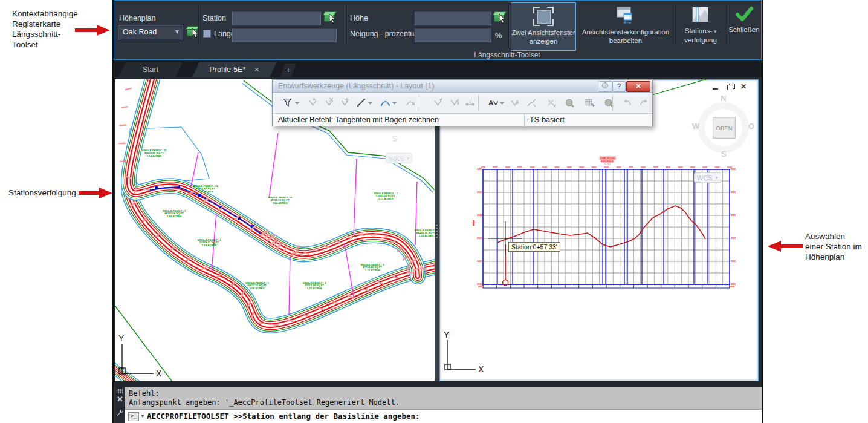 Image resolution: width=868 pixels, height=423 pixels. I want to click on design-tools-toolbar: Entwurfswerkzeuge (Längsschnitt) - Layou…, so click(462, 103).